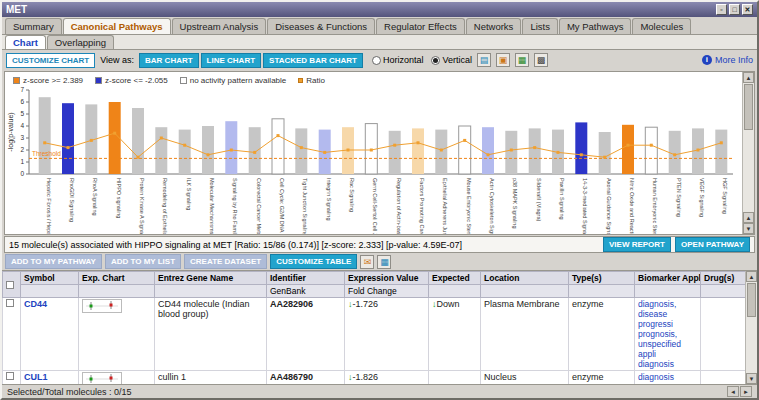 The width and height of the screenshot is (759, 400). Describe the element at coordinates (321, 26) in the screenshot. I see `tab-diseases-functions: Diseases & Functions` at that location.